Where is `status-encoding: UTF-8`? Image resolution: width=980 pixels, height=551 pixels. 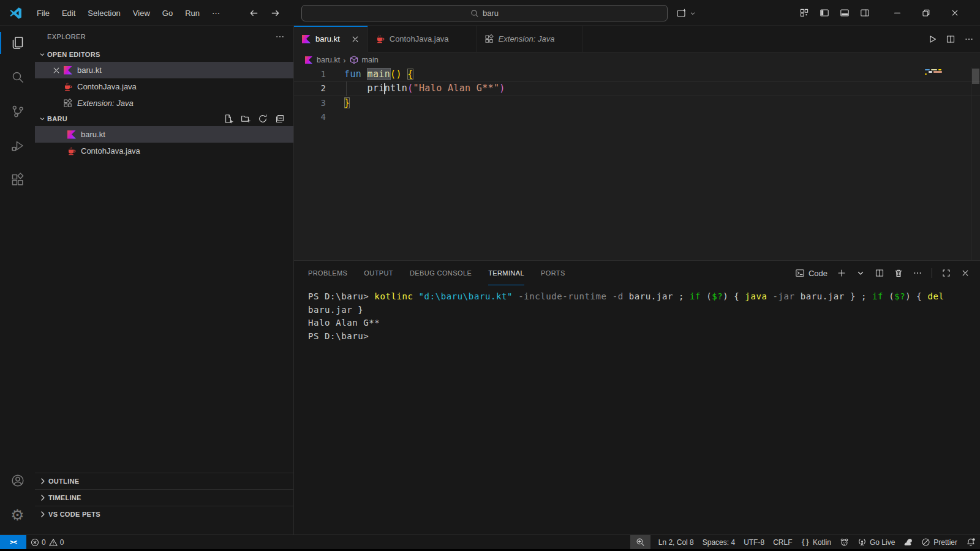
status-encoding: UTF-8 is located at coordinates (754, 542).